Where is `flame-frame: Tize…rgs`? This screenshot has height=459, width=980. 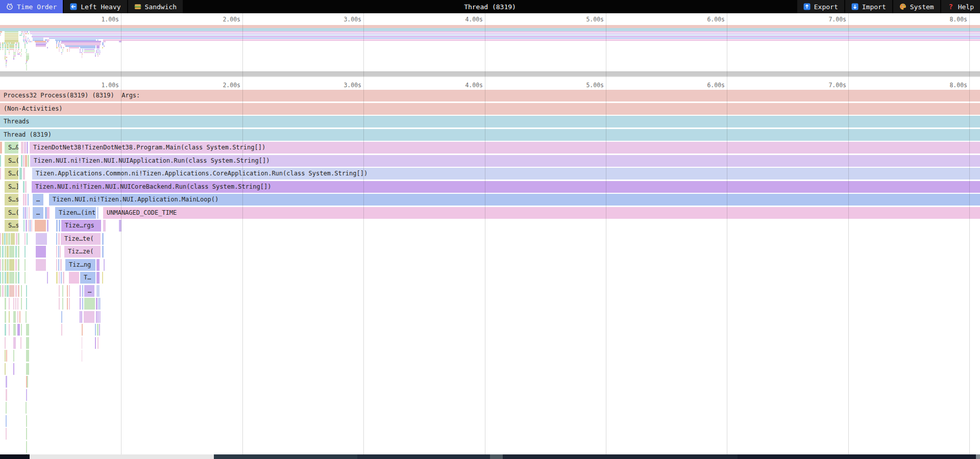
flame-frame: Tize…rgs is located at coordinates (81, 225).